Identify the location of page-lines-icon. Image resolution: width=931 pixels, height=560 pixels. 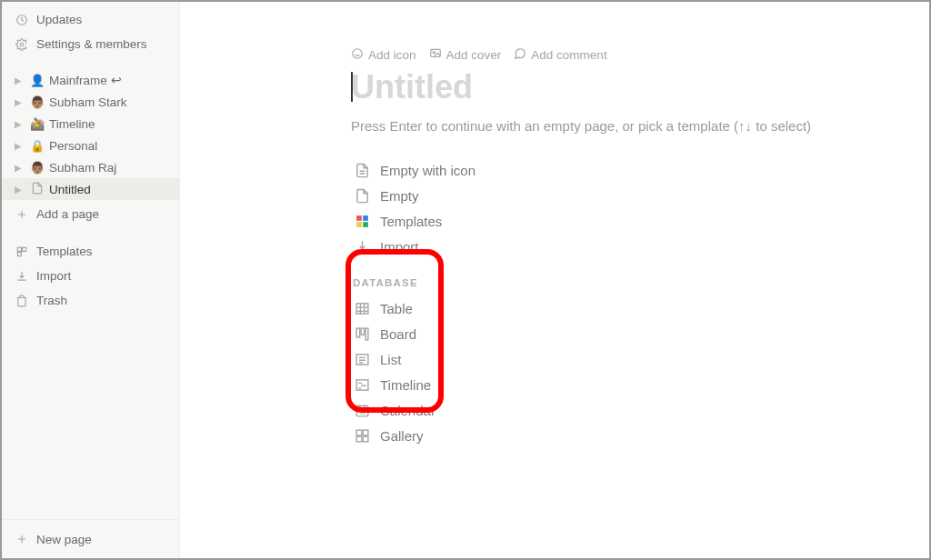
(362, 171).